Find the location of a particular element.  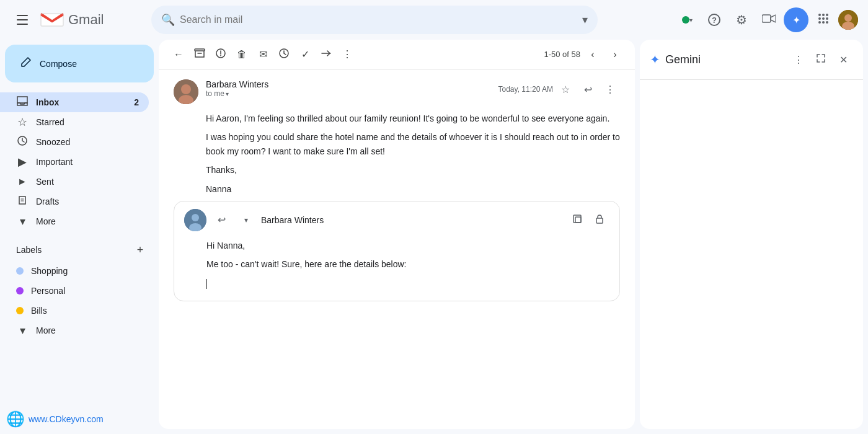

label-item-bills: Bills is located at coordinates (74, 311).